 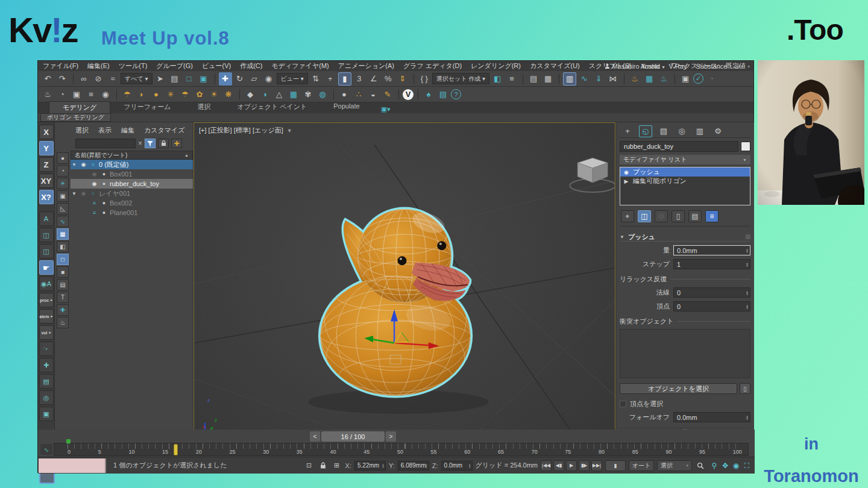 I want to click on command-panel-tab: ◎, so click(x=682, y=131).